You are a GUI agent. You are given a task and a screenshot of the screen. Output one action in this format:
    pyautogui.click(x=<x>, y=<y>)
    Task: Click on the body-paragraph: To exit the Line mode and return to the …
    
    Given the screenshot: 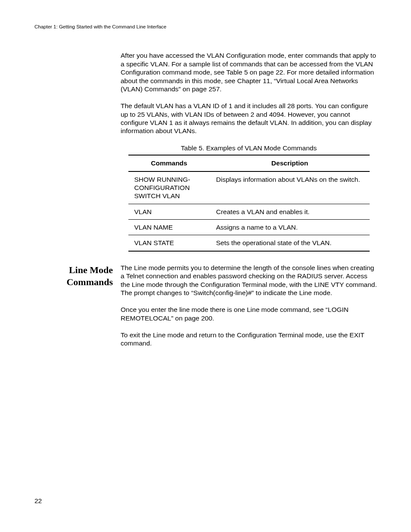 What is the action you would take?
    pyautogui.click(x=249, y=339)
    